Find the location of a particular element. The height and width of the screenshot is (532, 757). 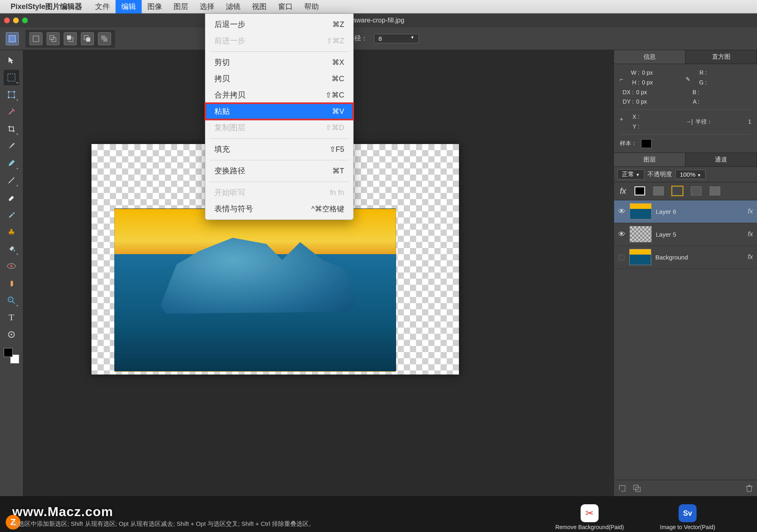

sample-swatch is located at coordinates (646, 144).